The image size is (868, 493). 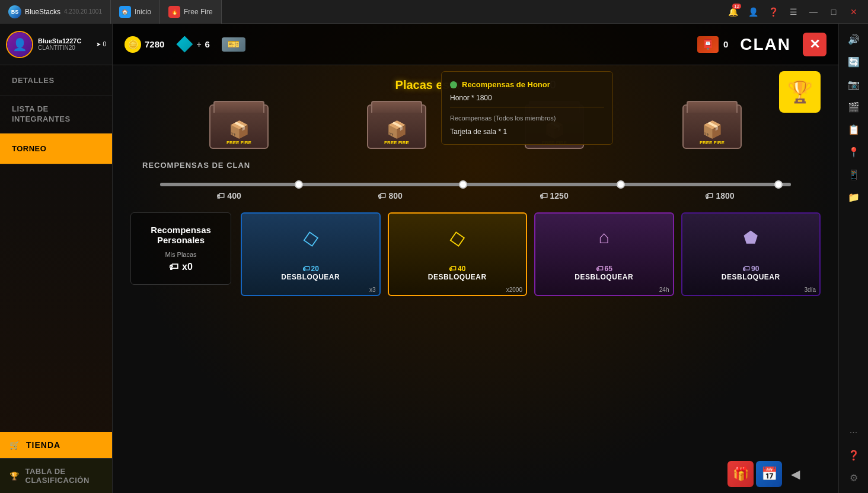 I want to click on volume-button: 🔊, so click(x=854, y=39).